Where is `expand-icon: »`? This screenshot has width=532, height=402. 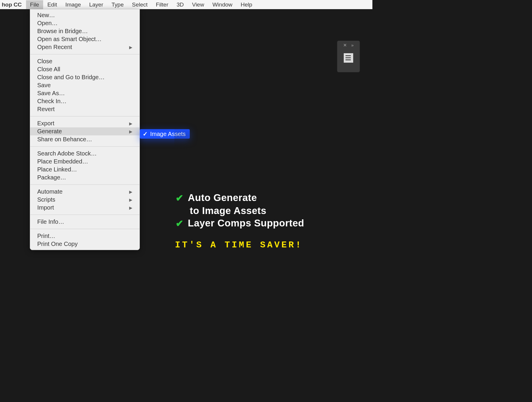
expand-icon: » is located at coordinates (352, 45).